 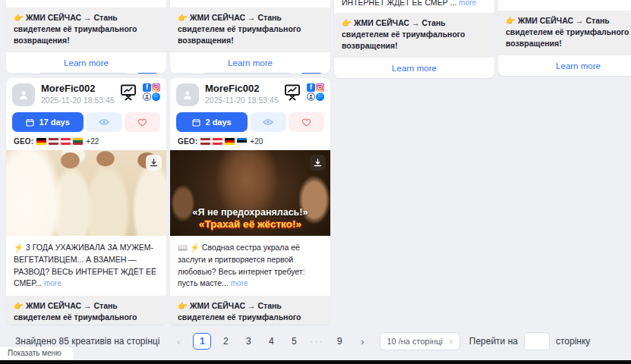 What do you see at coordinates (294, 341) in the screenshot?
I see `page-5: 5` at bounding box center [294, 341].